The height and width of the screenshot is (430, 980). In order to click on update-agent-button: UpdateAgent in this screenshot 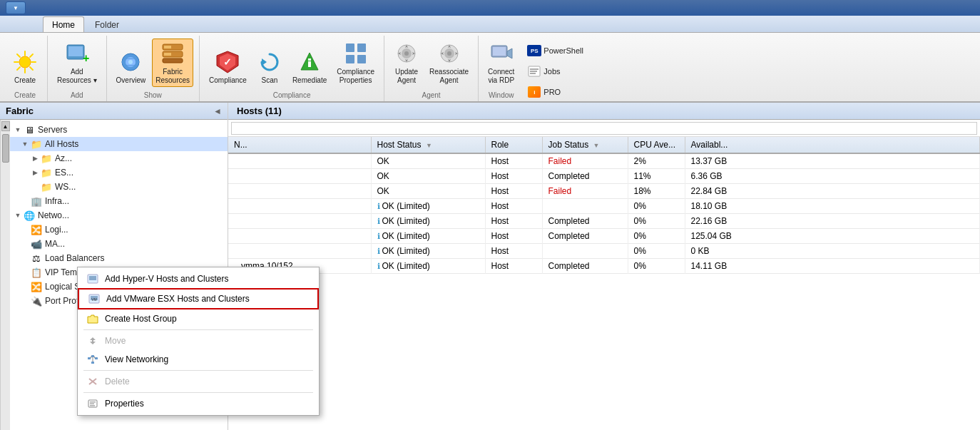, I will do `click(407, 63)`.